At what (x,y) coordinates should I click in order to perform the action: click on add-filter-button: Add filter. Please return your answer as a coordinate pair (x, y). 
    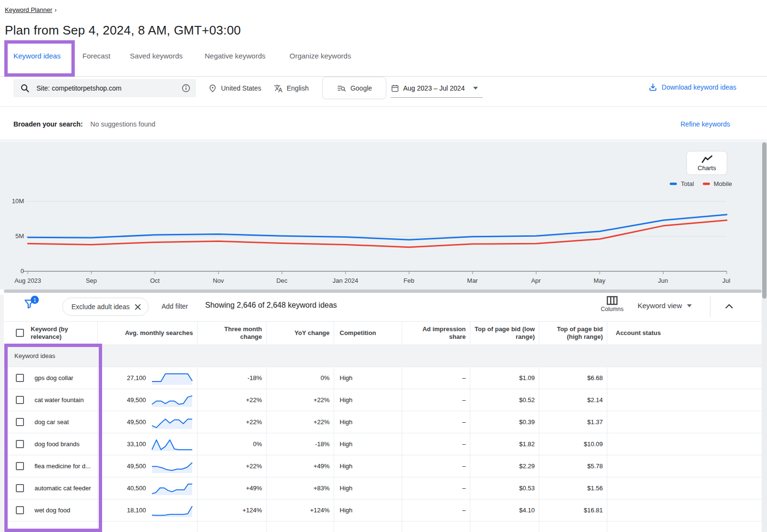
    Looking at the image, I should click on (174, 306).